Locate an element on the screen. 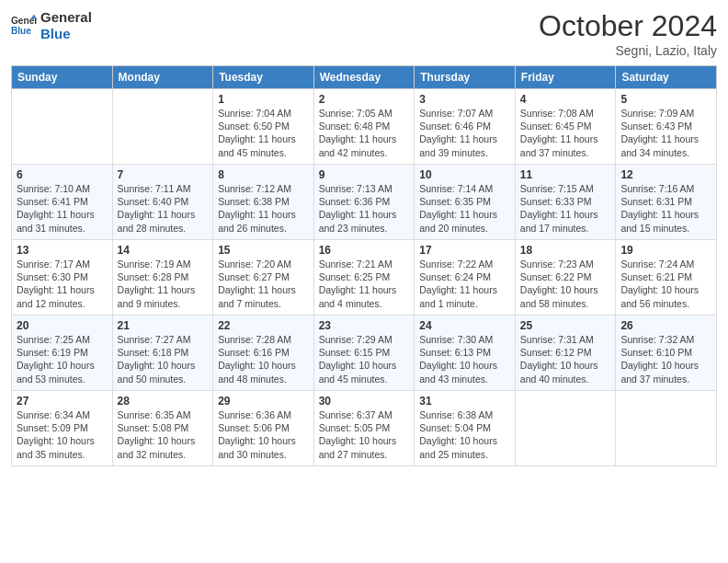 The width and height of the screenshot is (728, 563). day-cell: 3Sunrise: 7:07 AM Sunset: 6:46 PM Daylig… is located at coordinates (465, 127).